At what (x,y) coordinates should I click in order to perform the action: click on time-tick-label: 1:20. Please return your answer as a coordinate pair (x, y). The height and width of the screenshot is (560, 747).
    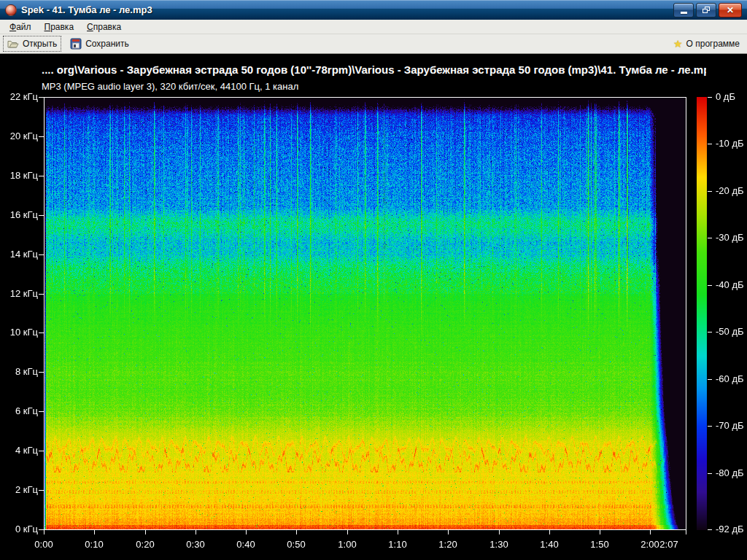
    Looking at the image, I should click on (448, 545).